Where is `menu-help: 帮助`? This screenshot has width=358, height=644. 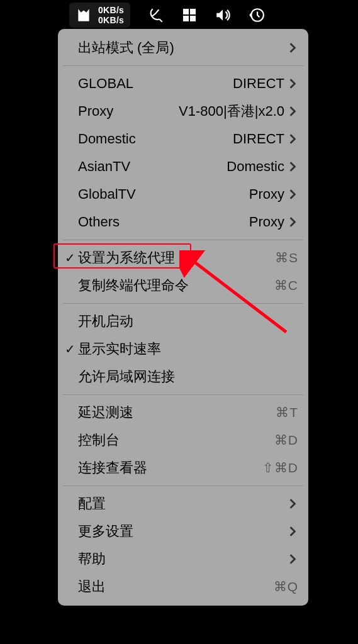
menu-help: 帮助 is located at coordinates (183, 559).